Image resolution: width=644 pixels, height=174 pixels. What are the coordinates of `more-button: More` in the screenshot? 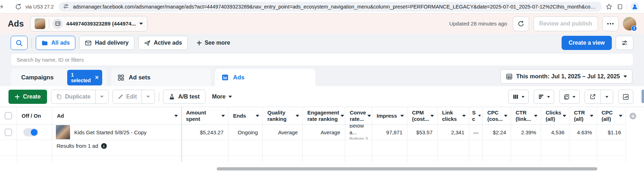 It's located at (222, 97).